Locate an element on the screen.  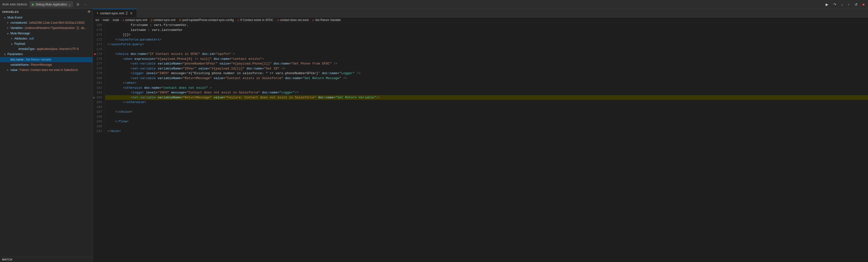
mule-message-item: ∨ Mule Message: is located at coordinates (46, 34).